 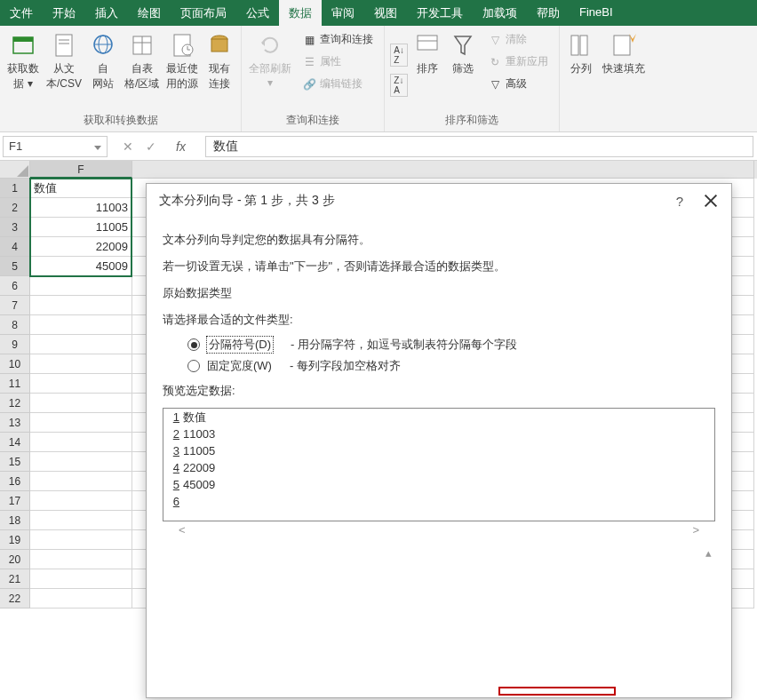 I want to click on row-header: 17, so click(x=15, y=501).